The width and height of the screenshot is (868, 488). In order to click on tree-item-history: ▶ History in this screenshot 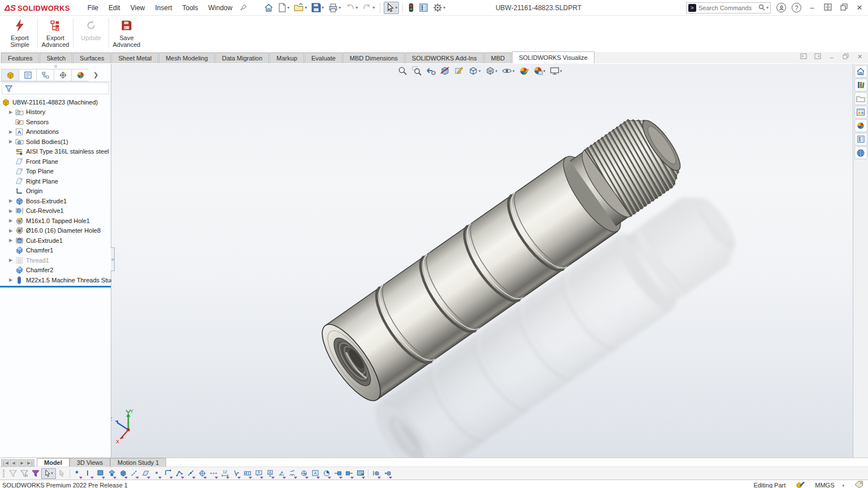, I will do `click(55, 112)`.